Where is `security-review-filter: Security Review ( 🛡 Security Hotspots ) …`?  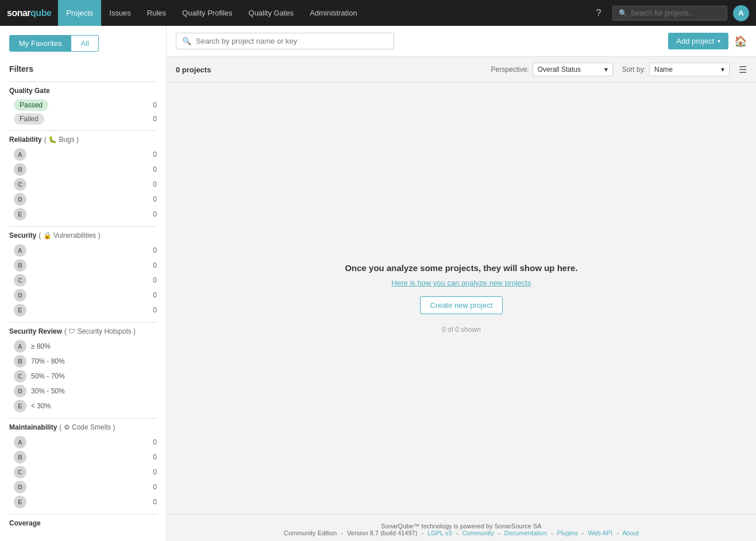 security-review-filter: Security Review ( 🛡 Security Hotspots ) … is located at coordinates (83, 369).